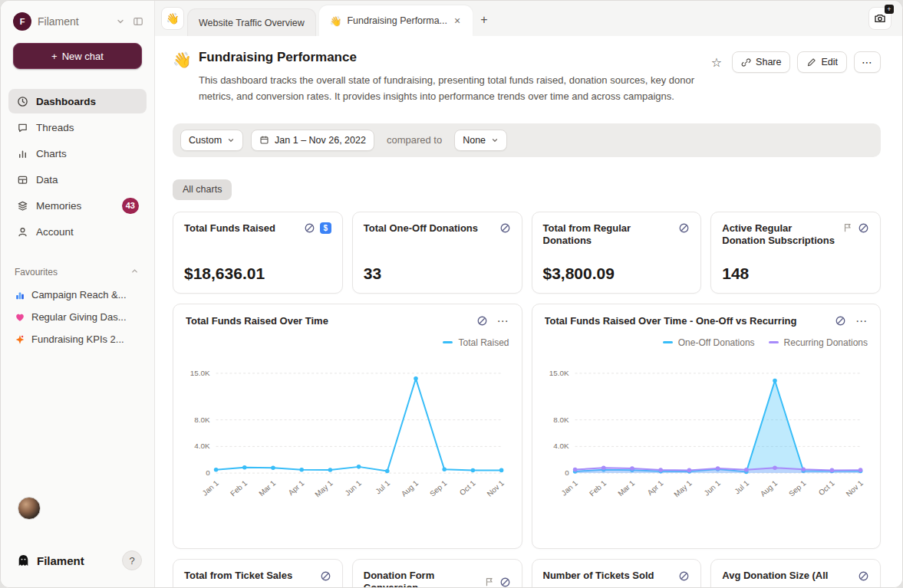  Describe the element at coordinates (437, 274) in the screenshot. I see `kpi-value: 33` at that location.